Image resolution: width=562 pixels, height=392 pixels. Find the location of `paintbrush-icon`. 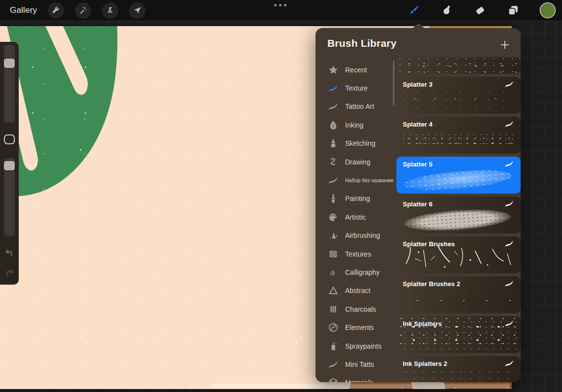

paintbrush-icon is located at coordinates (333, 198).